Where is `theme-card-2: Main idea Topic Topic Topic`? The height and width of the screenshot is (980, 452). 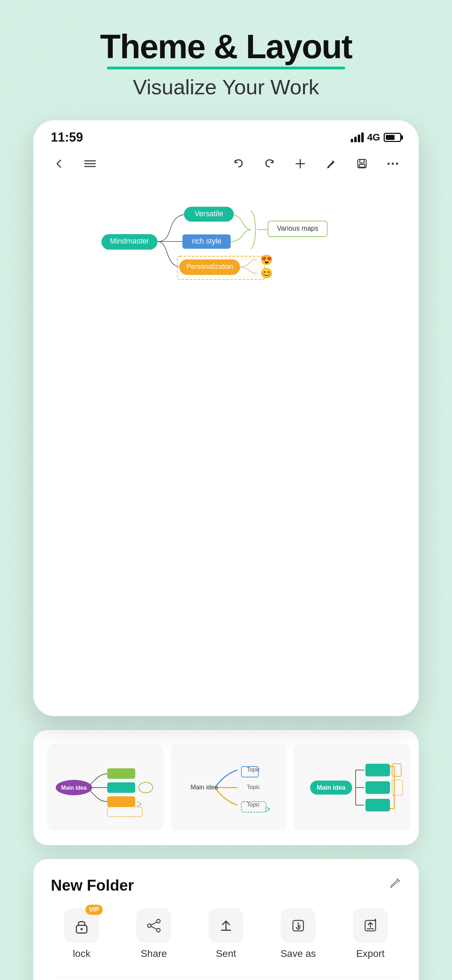
theme-card-2: Main idea Topic Topic Topic is located at coordinates (229, 788).